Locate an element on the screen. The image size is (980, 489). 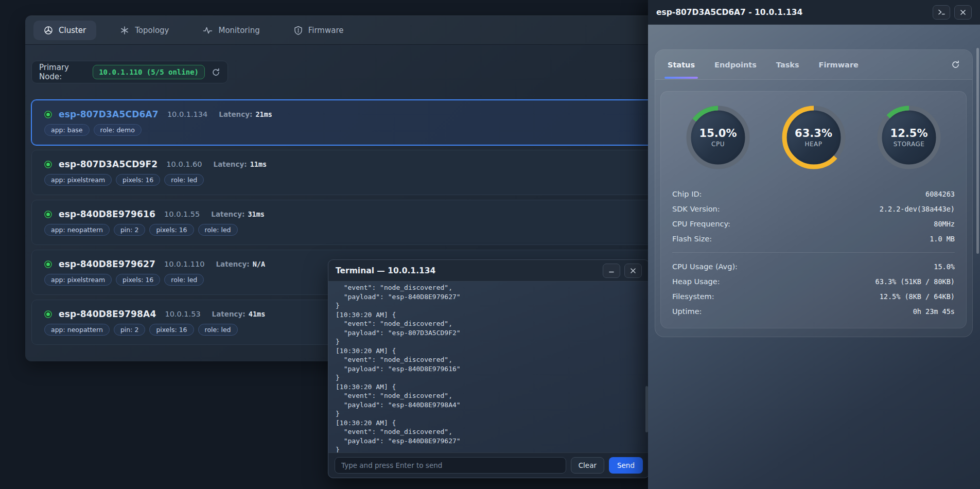
primary-node-label: Primary Node: is located at coordinates (63, 72).